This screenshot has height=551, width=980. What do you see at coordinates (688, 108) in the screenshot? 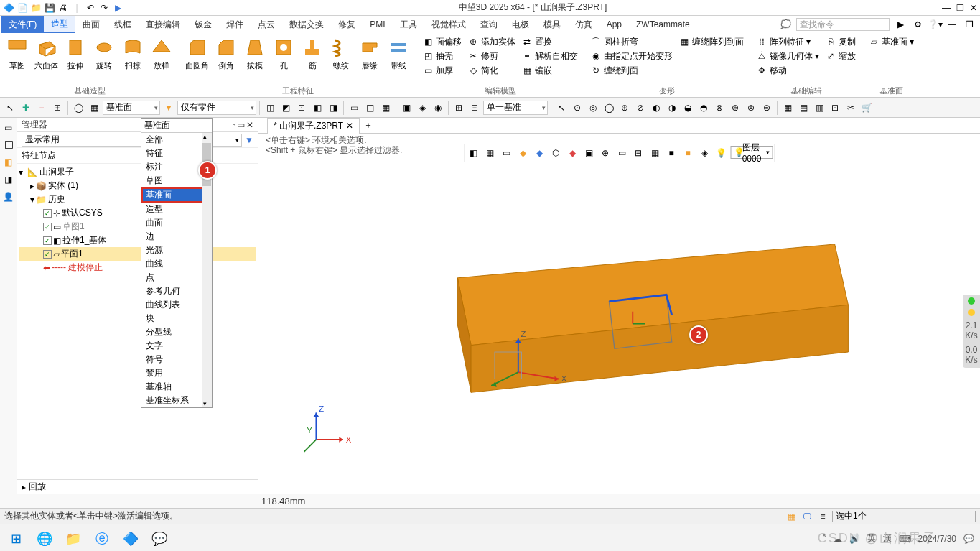
I see `tb-i22: ◒` at bounding box center [688, 108].